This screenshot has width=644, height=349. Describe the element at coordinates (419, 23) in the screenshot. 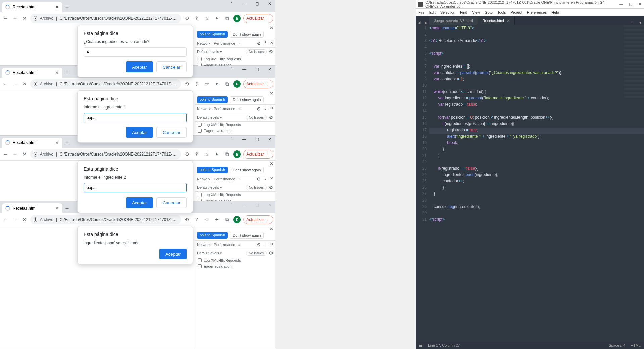

I see `nav-left-icon: ◀` at that location.